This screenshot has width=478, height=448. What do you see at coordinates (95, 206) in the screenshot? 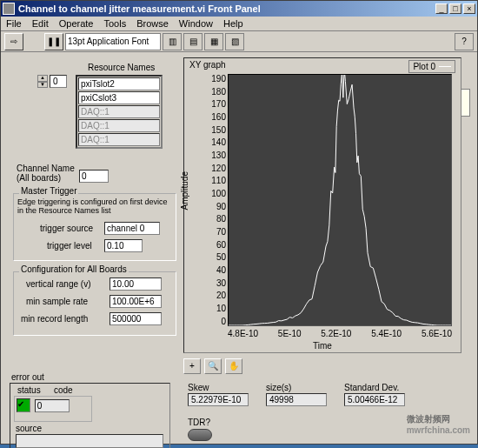
I see `master-trigger-note: Edge triggering is configured on first d…` at bounding box center [95, 206].